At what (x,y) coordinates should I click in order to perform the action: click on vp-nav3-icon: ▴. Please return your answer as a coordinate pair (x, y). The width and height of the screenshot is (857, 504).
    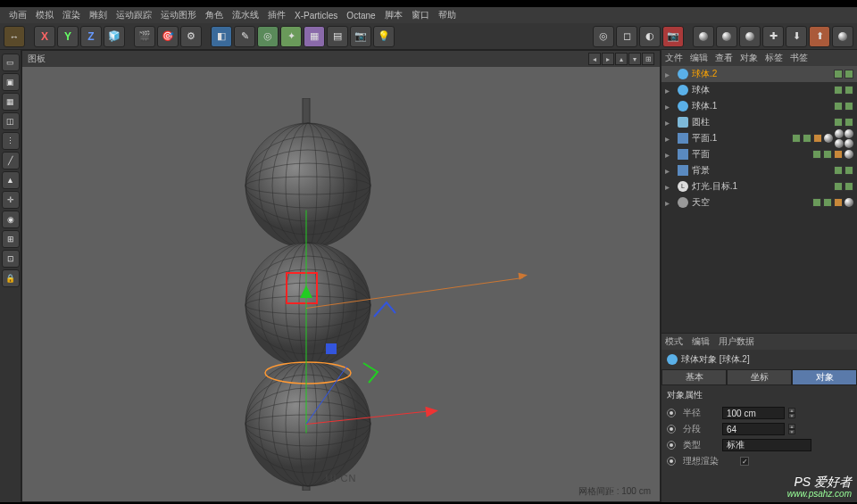
    Looking at the image, I should click on (621, 59).